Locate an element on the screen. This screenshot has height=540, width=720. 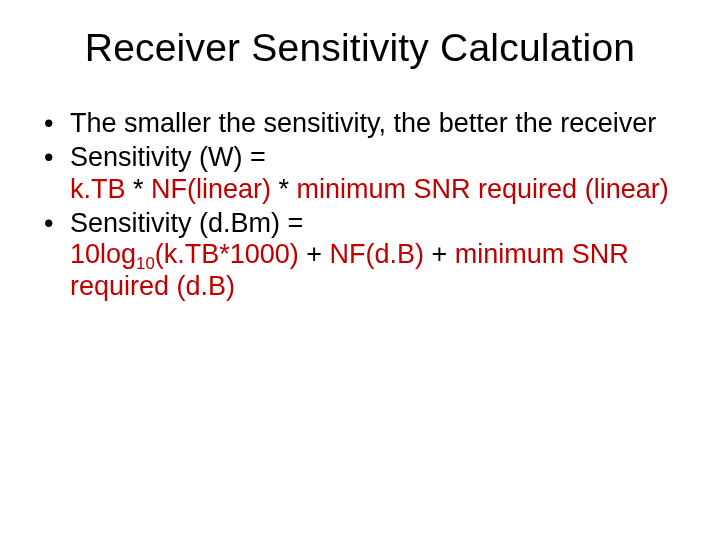
bullet-2-term-snr: minimum SNR required (linear) is located at coordinates (483, 189).